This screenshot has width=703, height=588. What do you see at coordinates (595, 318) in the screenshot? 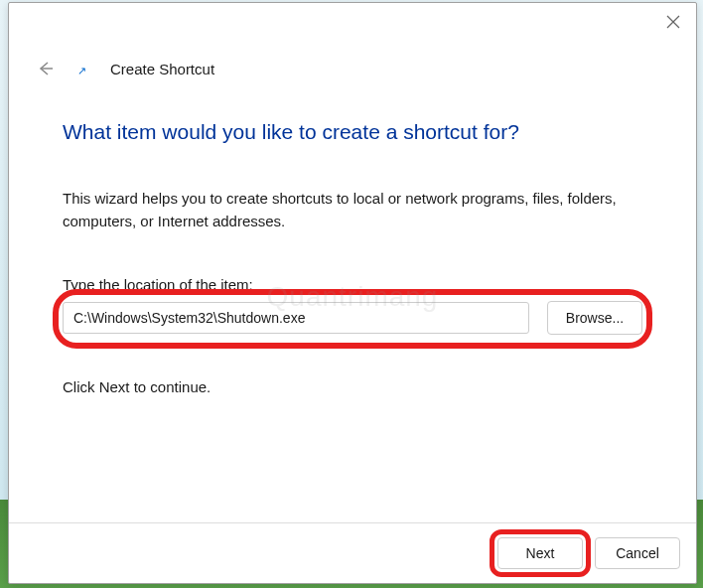
I see `browse-button: Browse...` at bounding box center [595, 318].